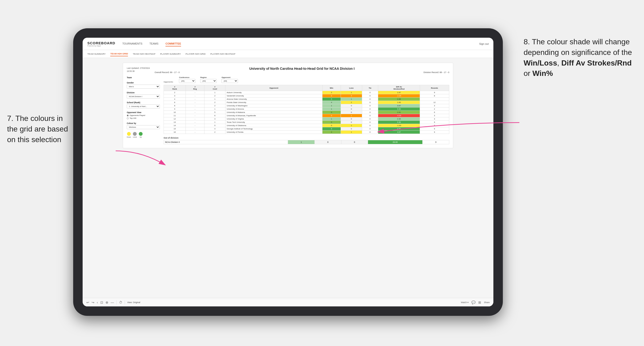  What do you see at coordinates (170, 54) in the screenshot?
I see `sub-nav-player-summary: PLAYER SUMMARY` at bounding box center [170, 54].